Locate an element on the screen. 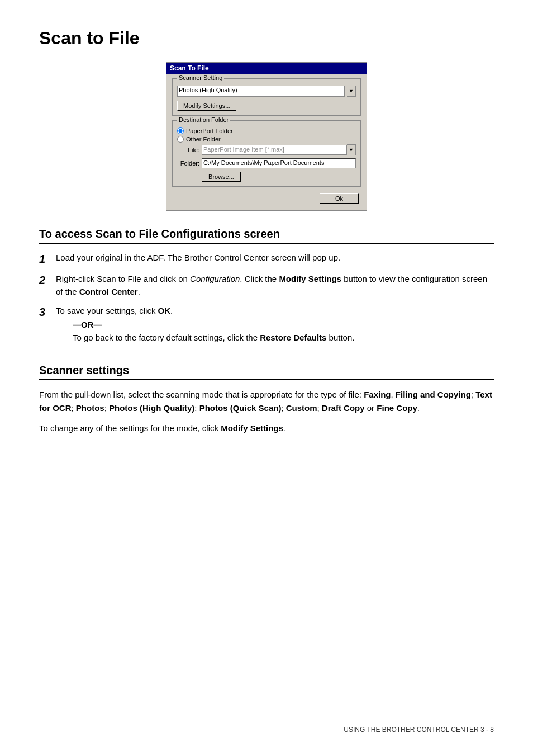 The height and width of the screenshot is (756, 533). scanner-setting-content: Photos (High Quality) ▼ Modify Settings.… is located at coordinates (266, 98).